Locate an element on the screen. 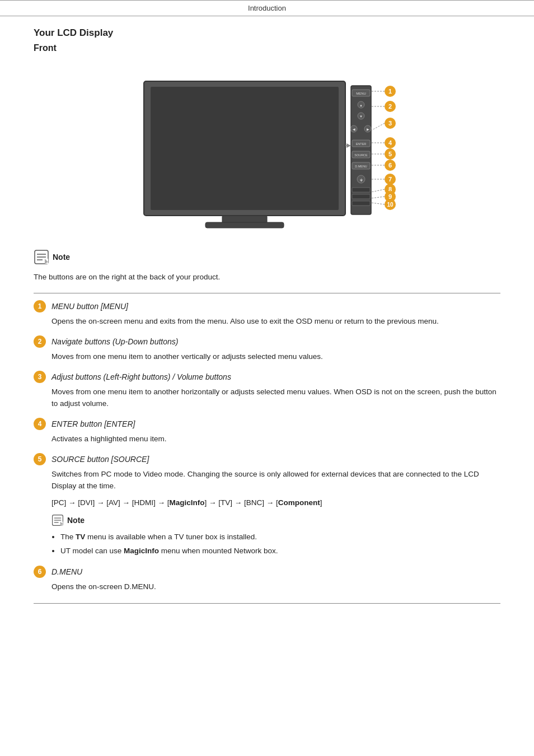 The height and width of the screenshot is (756, 534). button-name-5: SOURCE button [SOURCE] is located at coordinates (100, 459).